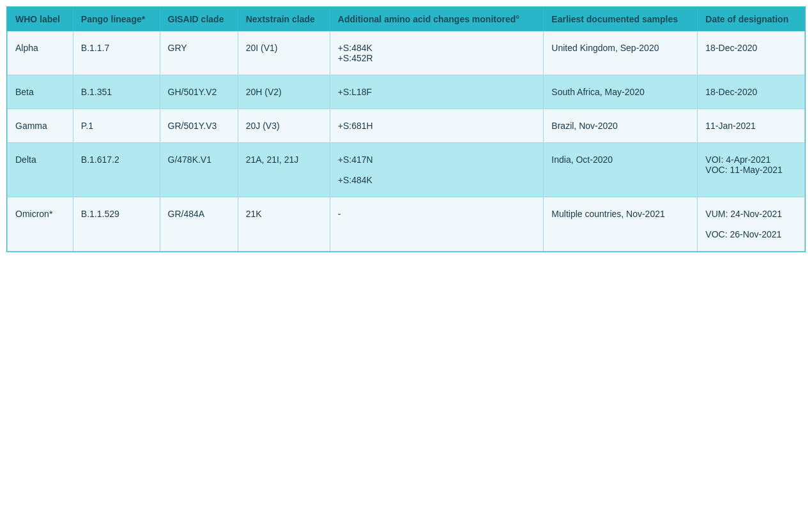 Image resolution: width=812 pixels, height=505 pixels. Describe the element at coordinates (437, 126) in the screenshot. I see `amino-acid-changes-cell-gamma: +S:681H` at that location.